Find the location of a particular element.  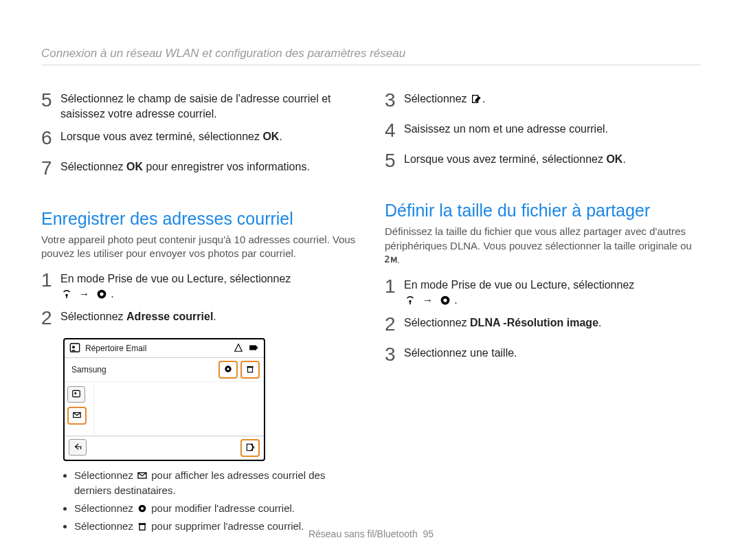

status-icons is located at coordinates (246, 348).